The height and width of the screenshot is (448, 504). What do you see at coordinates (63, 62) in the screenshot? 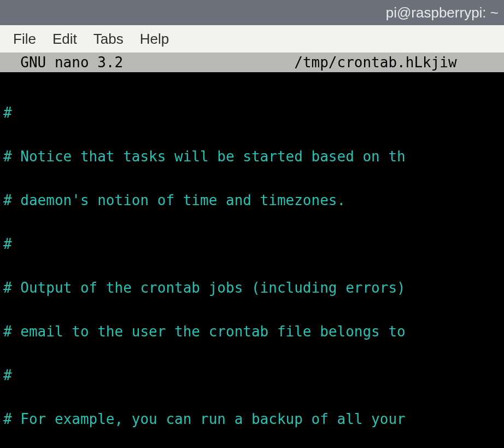
I see `nano-version: GNU nano 3.2` at bounding box center [63, 62].